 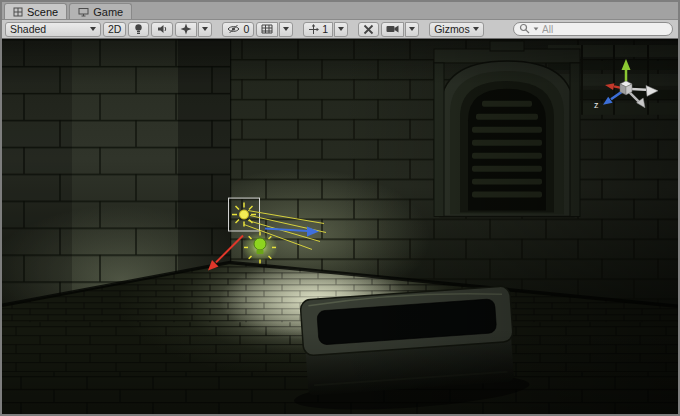 What do you see at coordinates (244, 215) in the screenshot?
I see `sun-icon` at bounding box center [244, 215].